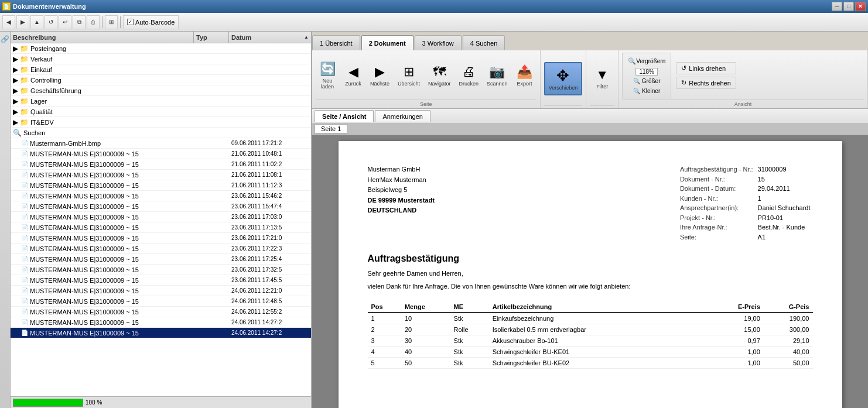 This screenshot has height=408, width=868. What do you see at coordinates (37, 22) in the screenshot?
I see `up-button: ▲` at bounding box center [37, 22].